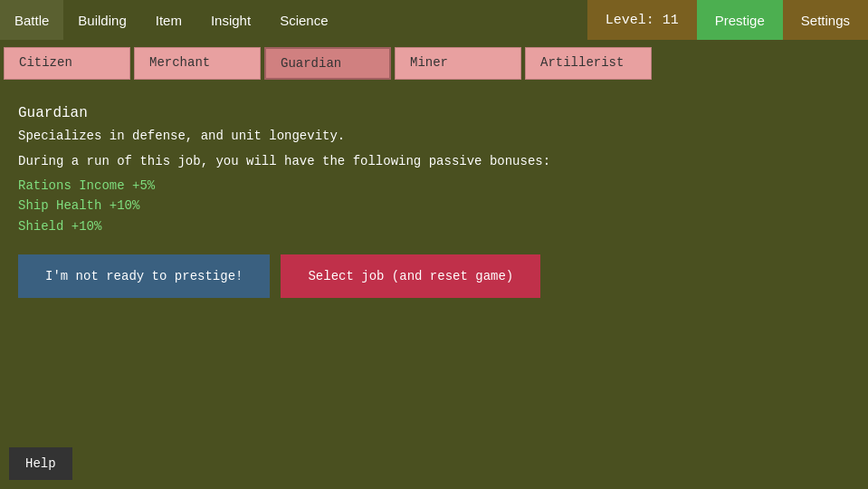 This screenshot has width=868, height=489. What do you see at coordinates (434, 186) in the screenshot?
I see `passive-bonus-item: Rations Income +5%` at bounding box center [434, 186].